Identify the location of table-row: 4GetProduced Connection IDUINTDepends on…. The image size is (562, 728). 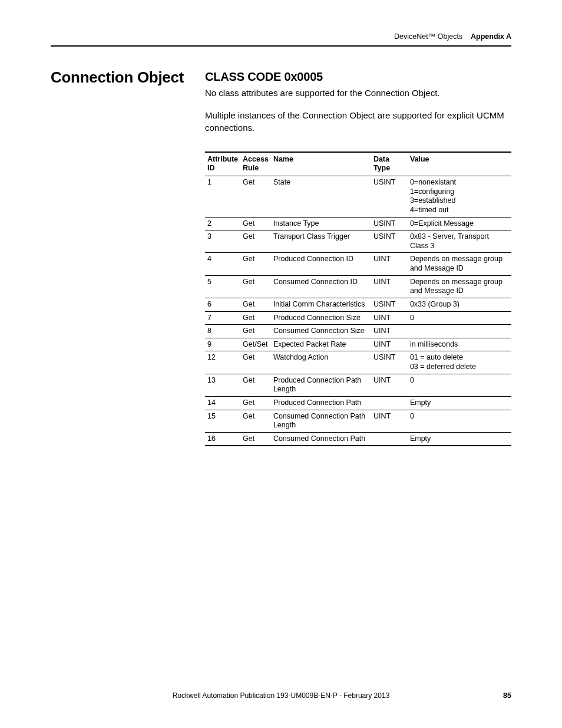
(358, 264).